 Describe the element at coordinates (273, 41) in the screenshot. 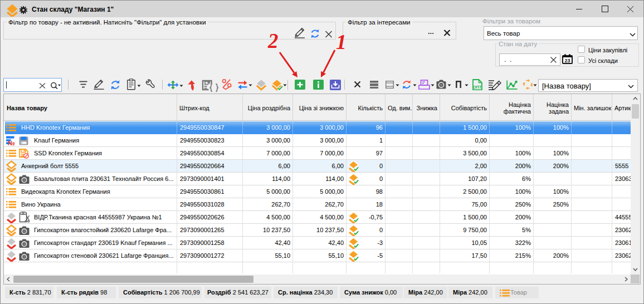

I see `svg-text: 2` at that location.